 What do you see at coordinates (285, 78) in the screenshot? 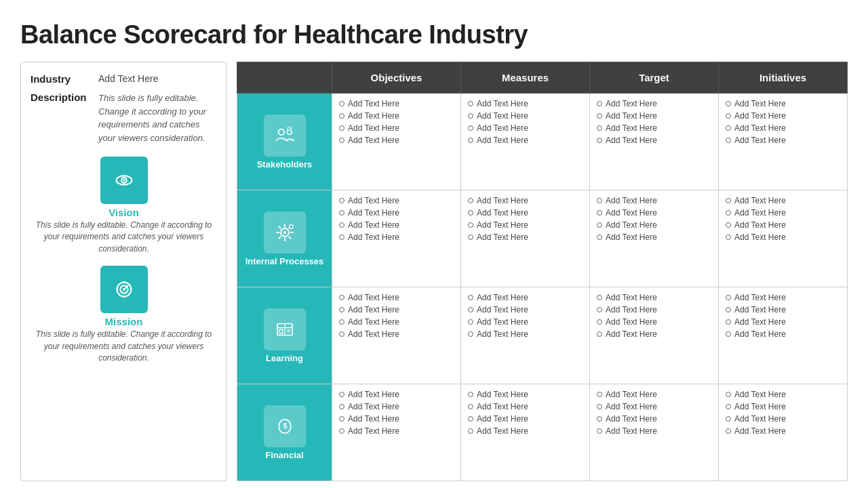
I see `col-header-empty` at bounding box center [285, 78].